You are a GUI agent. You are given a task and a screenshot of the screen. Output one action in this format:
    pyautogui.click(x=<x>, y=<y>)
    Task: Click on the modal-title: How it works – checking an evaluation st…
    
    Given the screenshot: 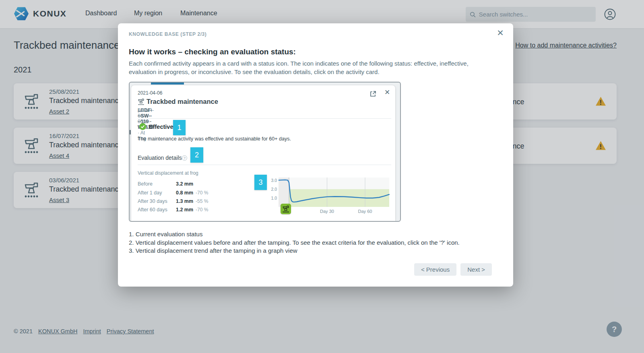 What is the action you would take?
    pyautogui.click(x=316, y=52)
    